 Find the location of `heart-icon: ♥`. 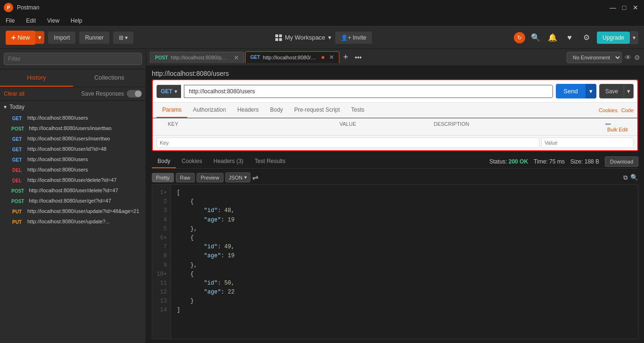

heart-icon: ♥ is located at coordinates (570, 38).